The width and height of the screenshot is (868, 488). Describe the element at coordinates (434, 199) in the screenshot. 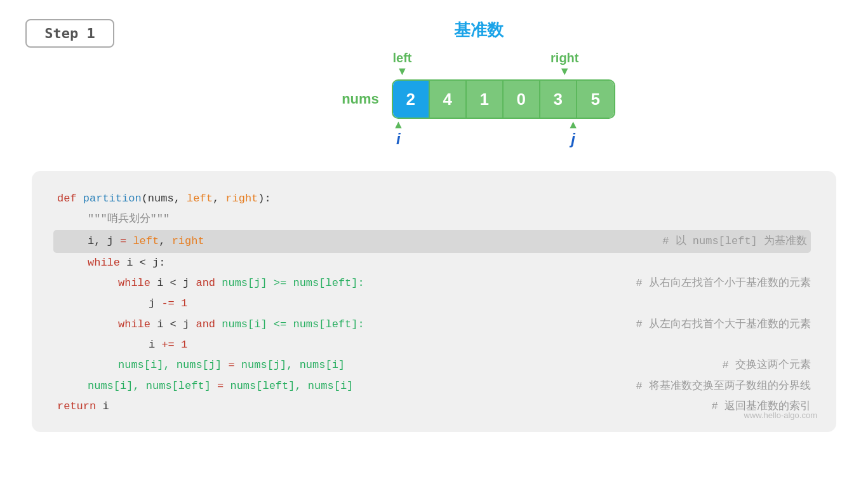

I see `code-line-0: def partition(nums, left, right):` at that location.